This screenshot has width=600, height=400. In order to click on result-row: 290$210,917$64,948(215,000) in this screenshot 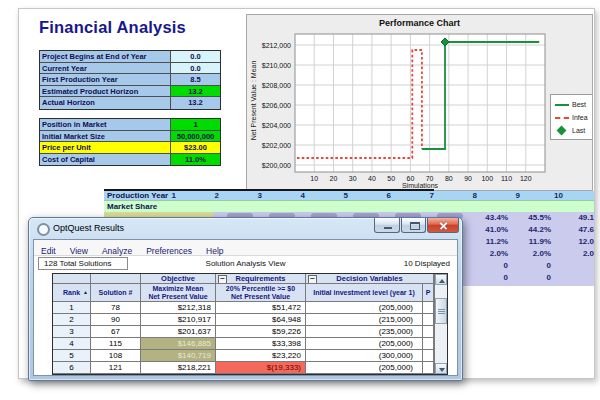, I will do `click(250, 320)`.